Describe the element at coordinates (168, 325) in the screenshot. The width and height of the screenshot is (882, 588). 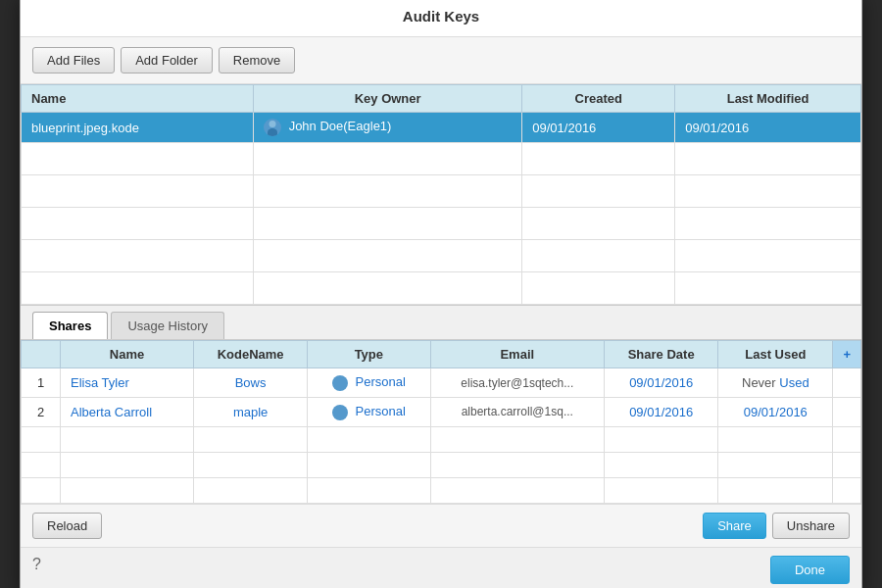
I see `tab-usage-history: Usage History` at that location.